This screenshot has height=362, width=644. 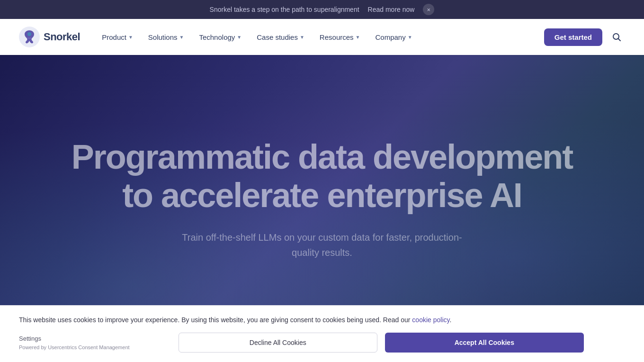 What do you see at coordinates (484, 343) in the screenshot?
I see `accept-cookies-button: Accept All Cookies` at bounding box center [484, 343].